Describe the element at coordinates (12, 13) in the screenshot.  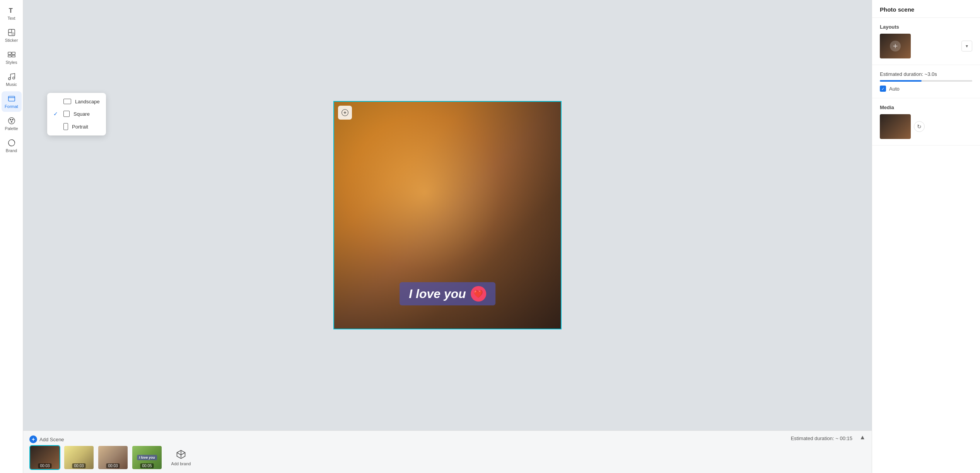
I see `sidebar-item-text: T Text` at that location.